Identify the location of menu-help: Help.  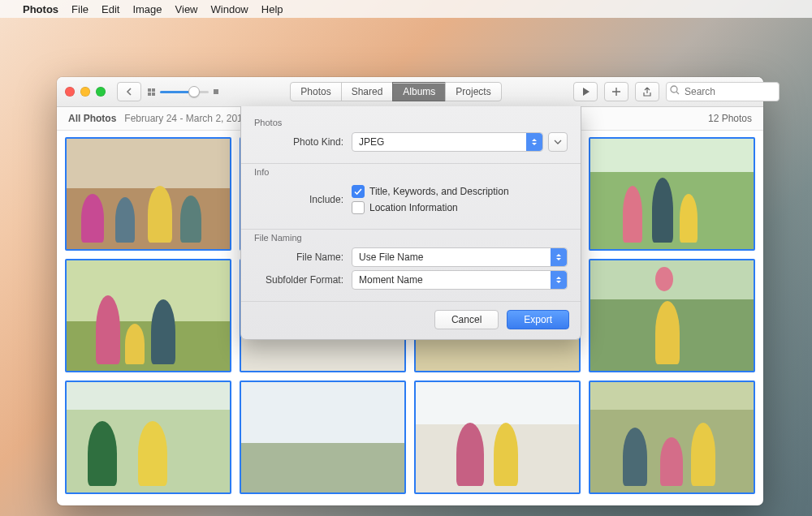
(273, 10).